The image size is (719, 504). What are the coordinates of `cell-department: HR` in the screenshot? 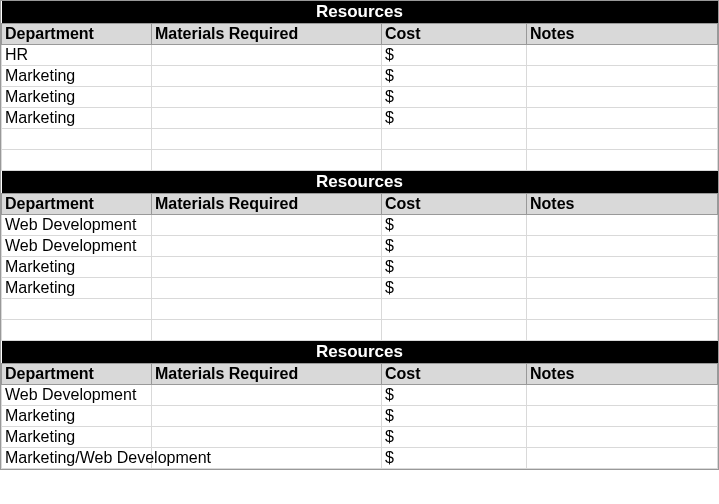 It's located at (77, 56).